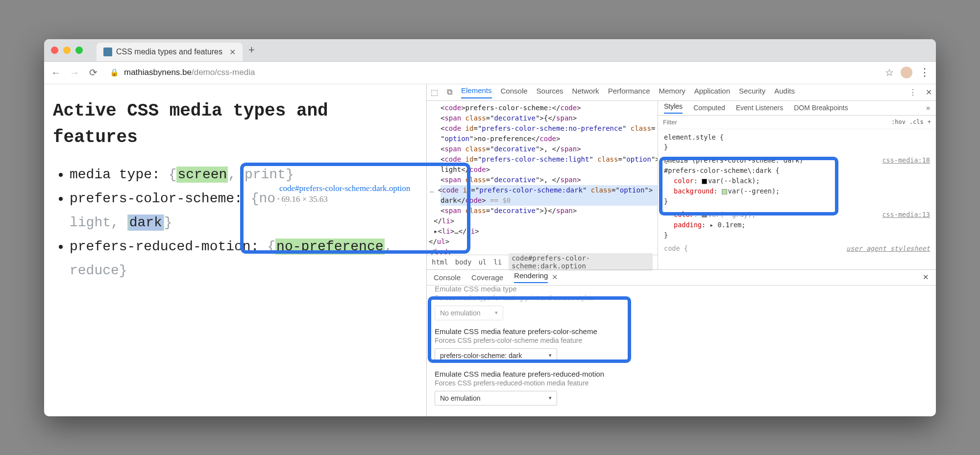 Image resolution: width=980 pixels, height=455 pixels. I want to click on toolbar: ← → ⟳ 🔒 mathiasbynens.be/demo/css-media …, so click(490, 73).